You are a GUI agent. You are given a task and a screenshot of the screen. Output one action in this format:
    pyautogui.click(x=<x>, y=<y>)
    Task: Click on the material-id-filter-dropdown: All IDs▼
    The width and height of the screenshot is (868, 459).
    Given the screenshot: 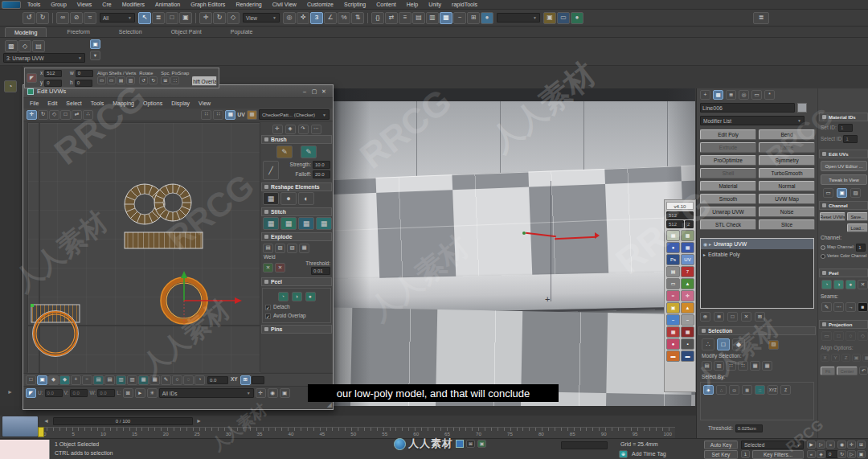 What is the action you would take?
    pyautogui.click(x=207, y=393)
    